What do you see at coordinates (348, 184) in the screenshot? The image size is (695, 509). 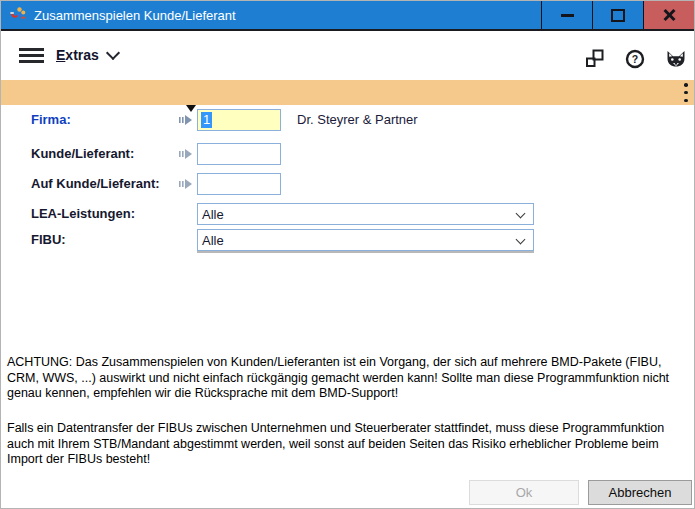 I see `auf-kunde-lieferant-row: Auf Kunde/Lieferant:` at bounding box center [348, 184].